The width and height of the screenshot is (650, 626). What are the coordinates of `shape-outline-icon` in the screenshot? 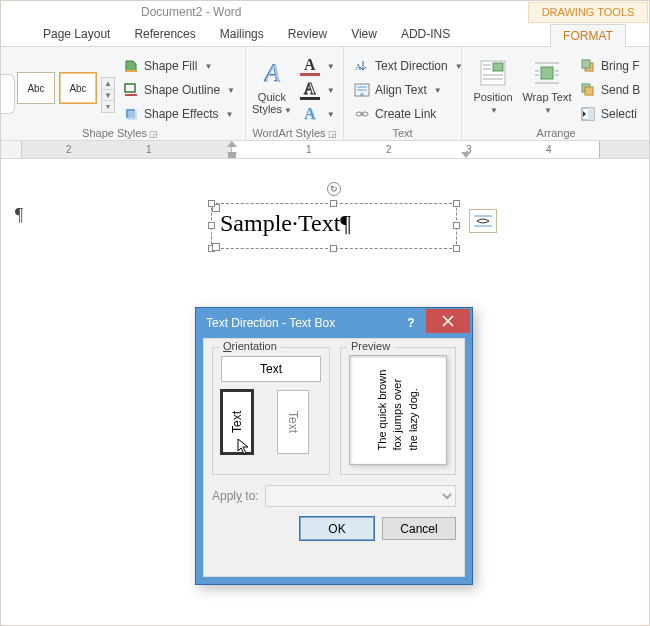 It's located at (131, 90).